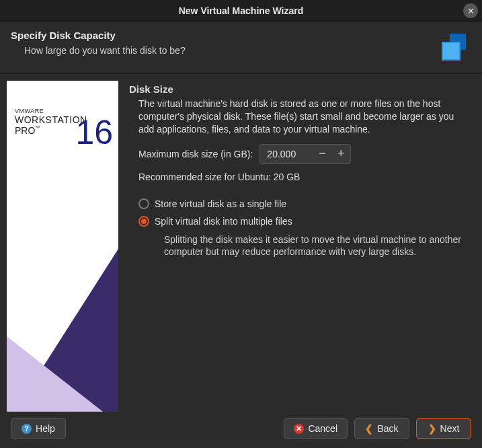 This screenshot has width=482, height=448. What do you see at coordinates (305, 117) in the screenshot?
I see `section-description: The virtual machine's hard disk is store…` at bounding box center [305, 117].